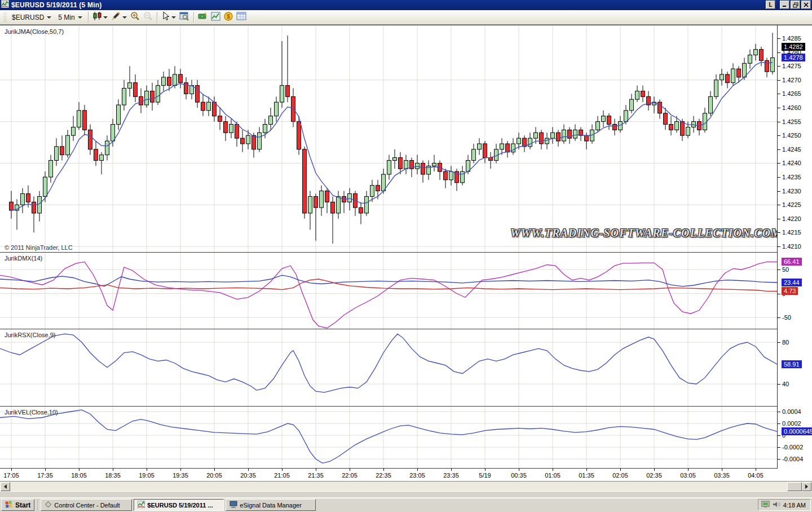  Describe the element at coordinates (9, 505) in the screenshot. I see `windows-flag-icon` at that location.